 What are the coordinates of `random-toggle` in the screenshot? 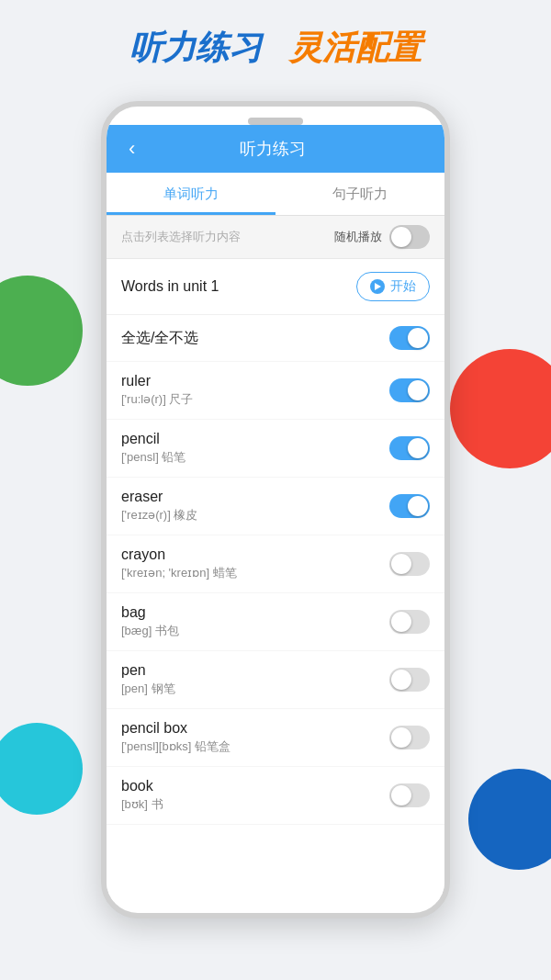 It's located at (410, 237).